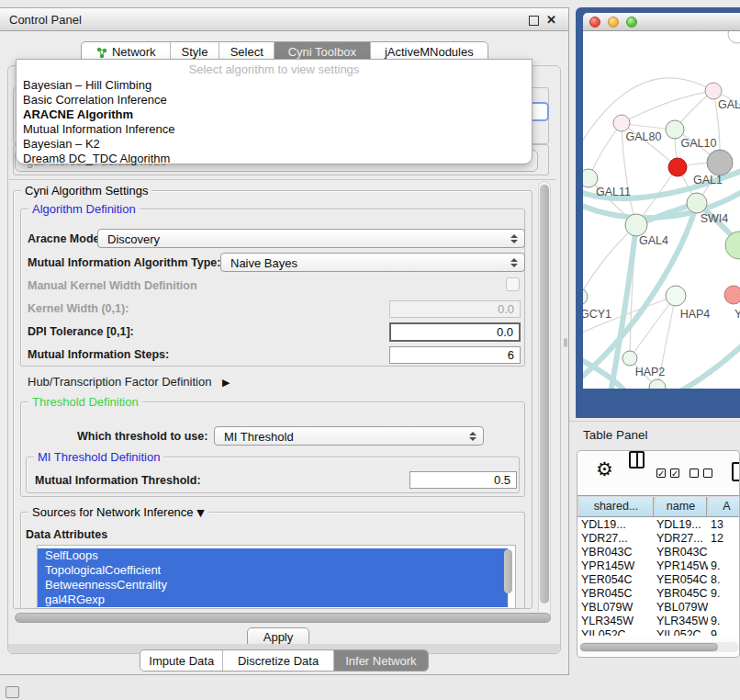 The height and width of the screenshot is (700, 740). Describe the element at coordinates (322, 51) in the screenshot. I see `tab-label: Cyni Toolbox` at that location.